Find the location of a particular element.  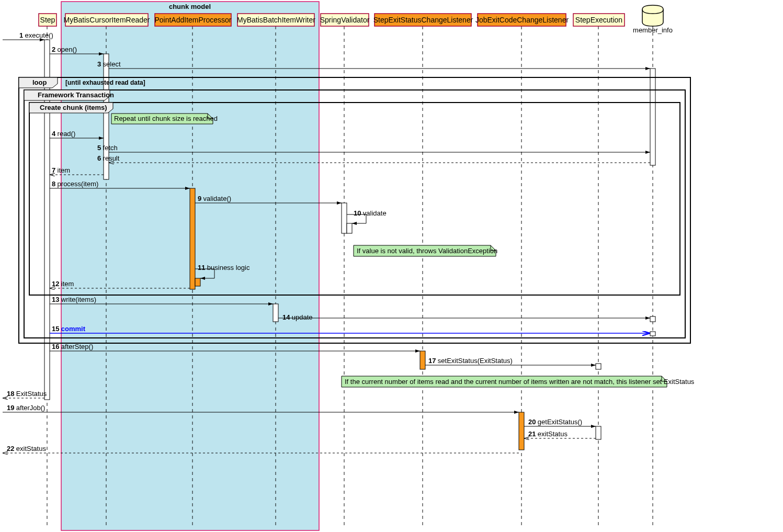

svg-text: 12 item is located at coordinates (63, 284).